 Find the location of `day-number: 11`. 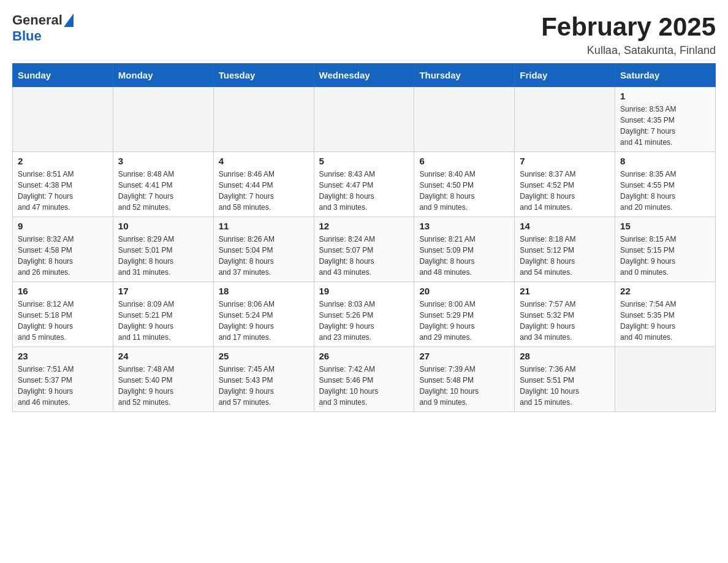

day-number: 11 is located at coordinates (264, 226).